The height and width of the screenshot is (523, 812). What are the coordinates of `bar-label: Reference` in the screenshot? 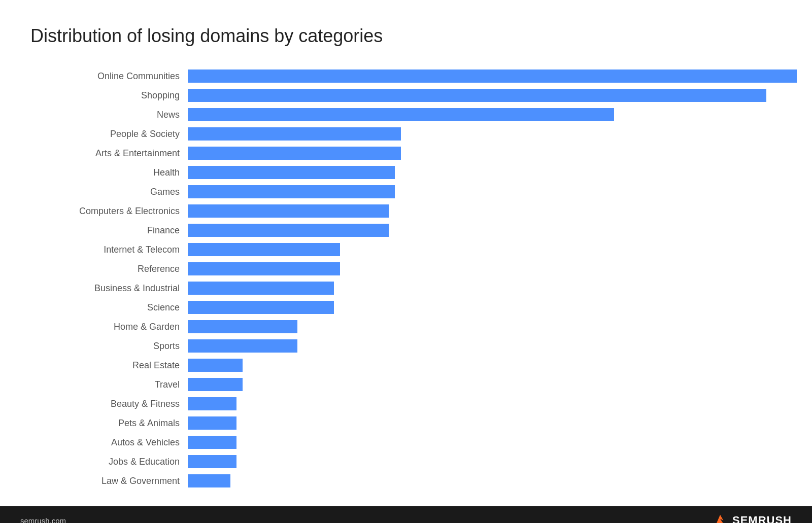 It's located at (109, 269).